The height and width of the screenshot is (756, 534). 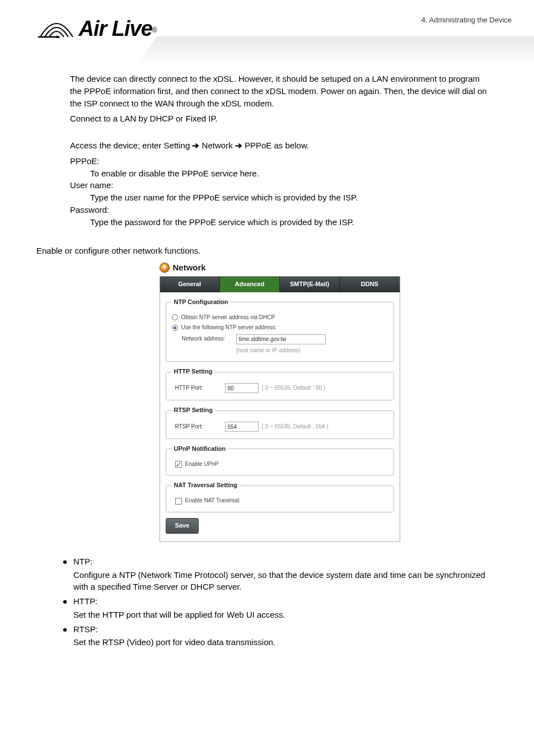 What do you see at coordinates (242, 427) in the screenshot?
I see `rtsp-port-input` at bounding box center [242, 427].